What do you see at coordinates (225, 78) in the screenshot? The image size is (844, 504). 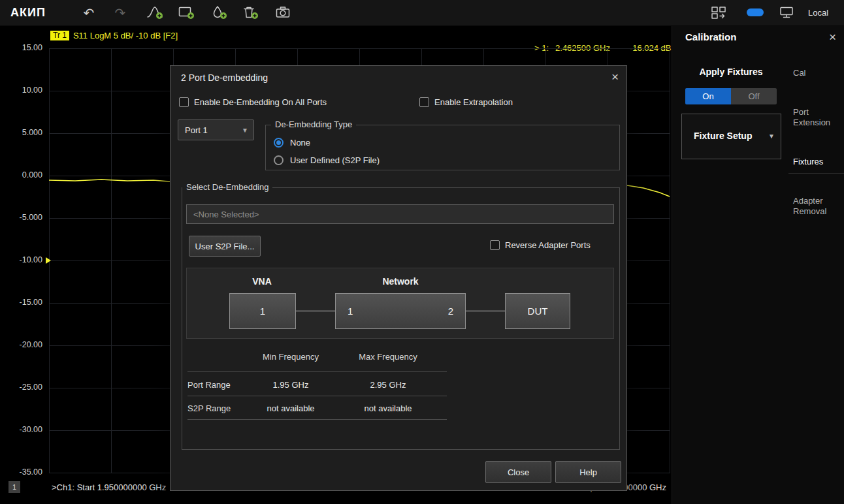 I see `dialog-title: 2 Port De-embedding` at bounding box center [225, 78].